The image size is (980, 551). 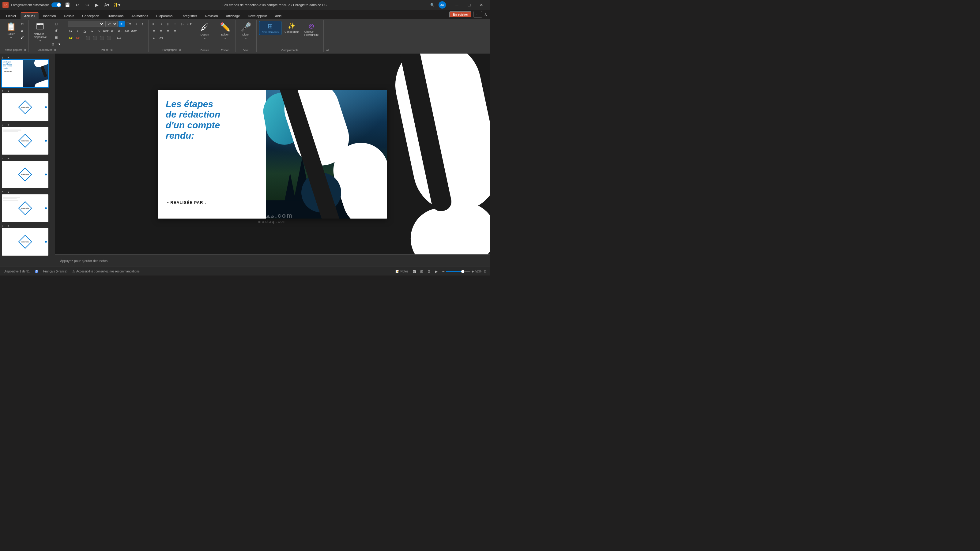 What do you see at coordinates (22, 37) in the screenshot?
I see `reproduire-button: 🖌` at bounding box center [22, 37].